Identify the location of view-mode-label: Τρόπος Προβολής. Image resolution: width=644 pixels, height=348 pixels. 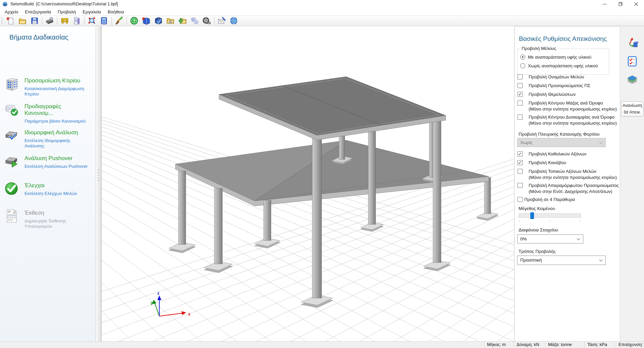
(537, 251).